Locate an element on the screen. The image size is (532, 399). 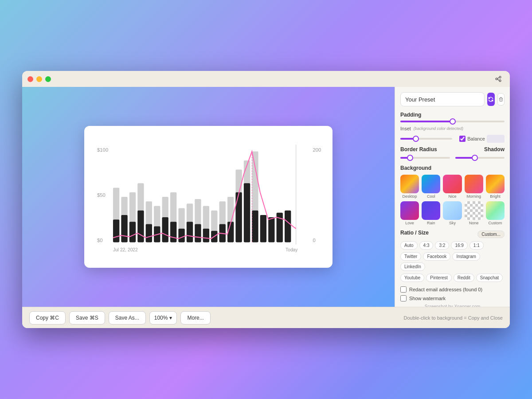
share-button is located at coordinates (498, 79).